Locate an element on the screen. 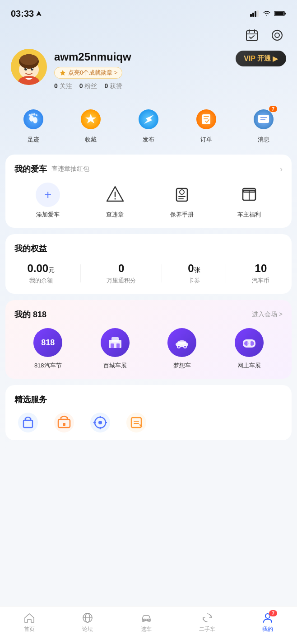 The width and height of the screenshot is (297, 644). benefit-coins: 10 汽车币 is located at coordinates (261, 273).